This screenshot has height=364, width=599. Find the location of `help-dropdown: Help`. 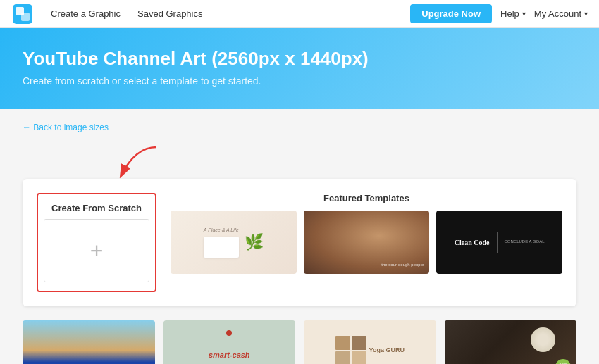

help-dropdown: Help is located at coordinates (513, 14).